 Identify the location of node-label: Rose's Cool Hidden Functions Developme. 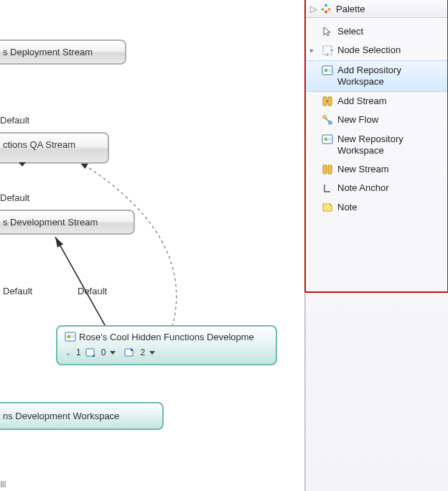
(167, 337).